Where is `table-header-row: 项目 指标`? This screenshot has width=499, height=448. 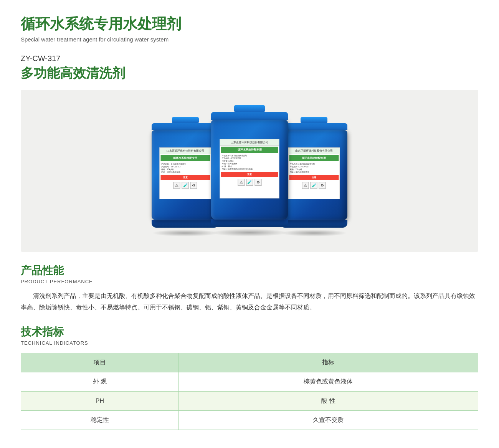
table-header-row: 项目 指标 is located at coordinates (250, 363).